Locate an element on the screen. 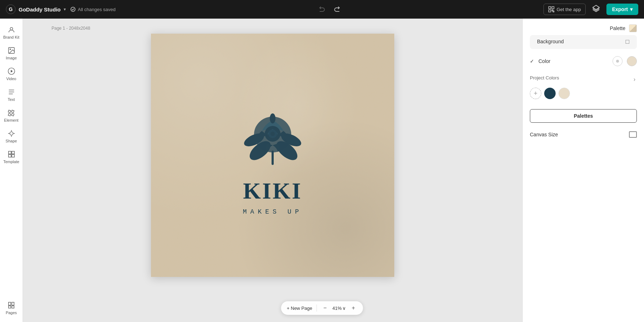 The width and height of the screenshot is (644, 322). background-section: Background ◻ is located at coordinates (583, 42).